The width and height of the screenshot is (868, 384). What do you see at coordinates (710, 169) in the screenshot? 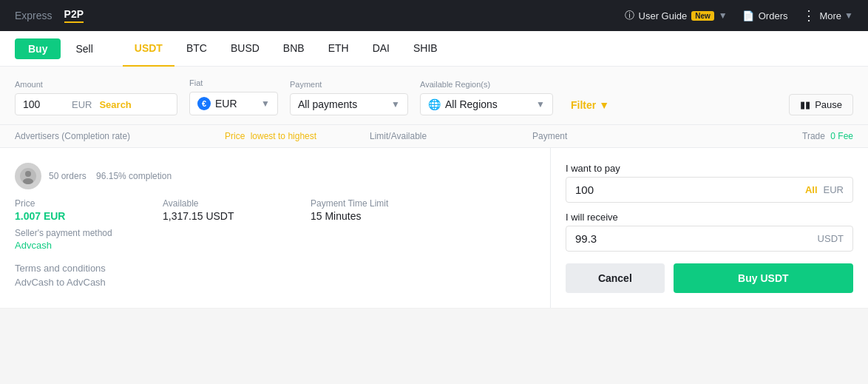
I see `want-to-pay-label: I want to pay` at bounding box center [710, 169].